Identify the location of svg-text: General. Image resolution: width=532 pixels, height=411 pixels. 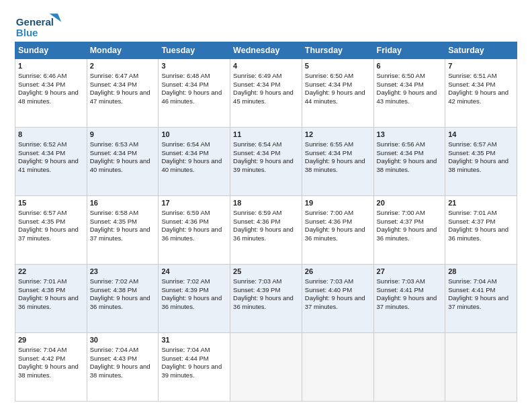
(35, 21).